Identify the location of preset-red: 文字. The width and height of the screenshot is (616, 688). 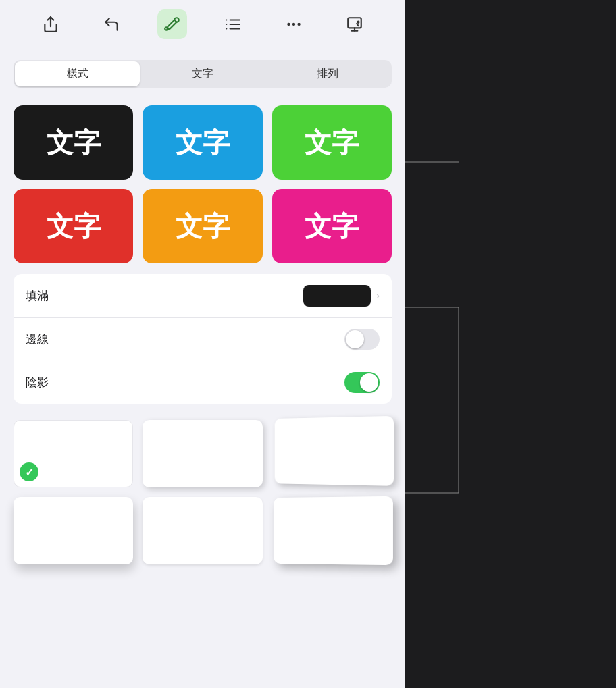
(73, 226).